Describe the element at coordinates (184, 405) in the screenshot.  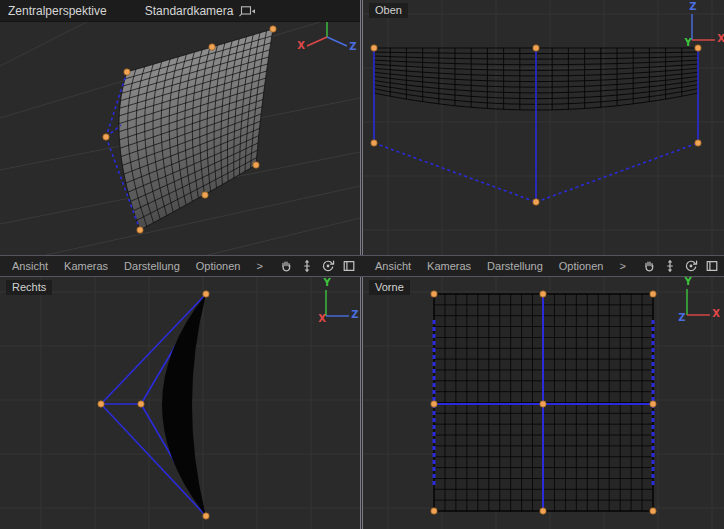
I see `crescent-profile` at that location.